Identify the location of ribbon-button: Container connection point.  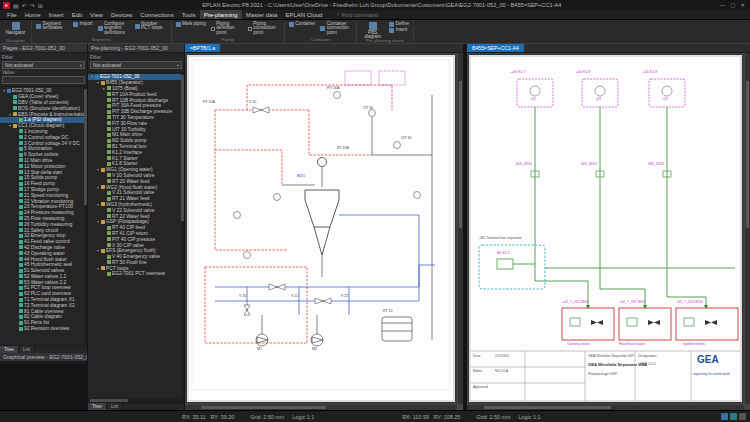
(336, 28).